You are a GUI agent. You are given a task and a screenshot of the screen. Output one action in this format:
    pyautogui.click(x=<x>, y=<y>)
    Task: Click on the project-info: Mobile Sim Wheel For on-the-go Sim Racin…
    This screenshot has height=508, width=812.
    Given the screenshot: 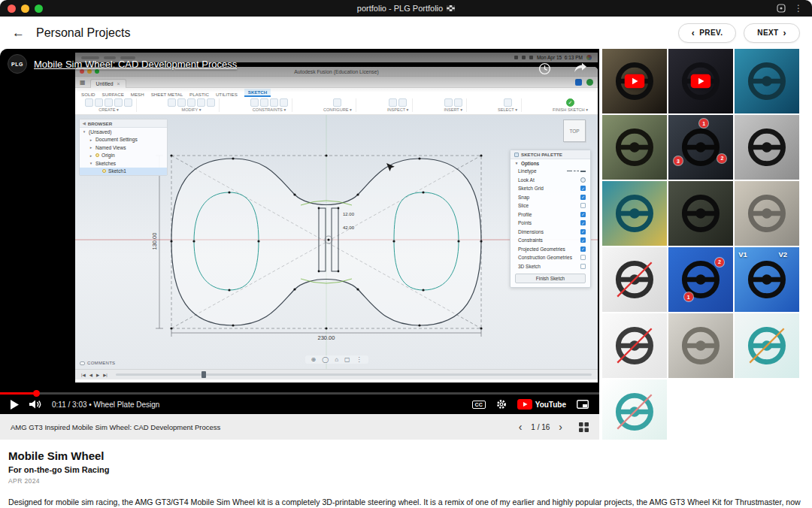 What is the action you would take?
    pyautogui.click(x=406, y=473)
    